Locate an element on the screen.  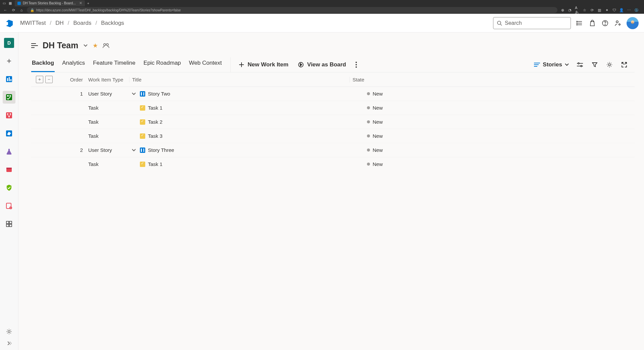
profile-icon: 👤 is located at coordinates (622, 10).